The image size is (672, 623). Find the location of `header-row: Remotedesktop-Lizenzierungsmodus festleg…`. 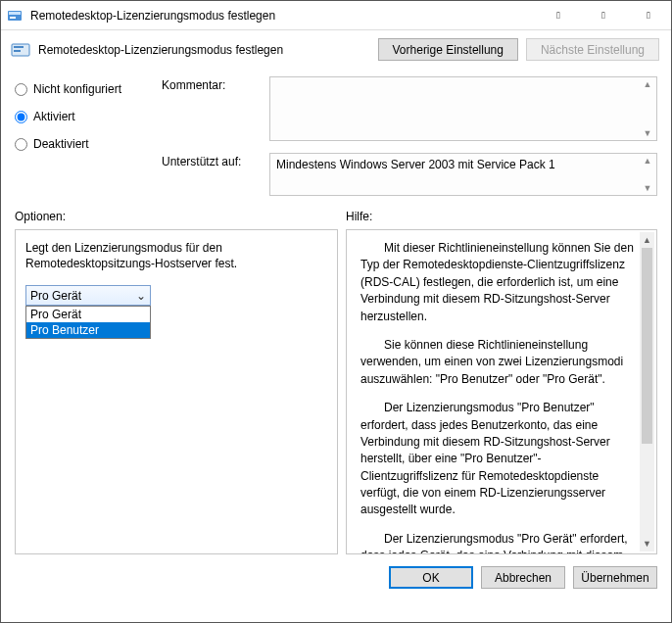

header-row: Remotedesktop-Lizenzierungsmodus festleg… is located at coordinates (336, 51).